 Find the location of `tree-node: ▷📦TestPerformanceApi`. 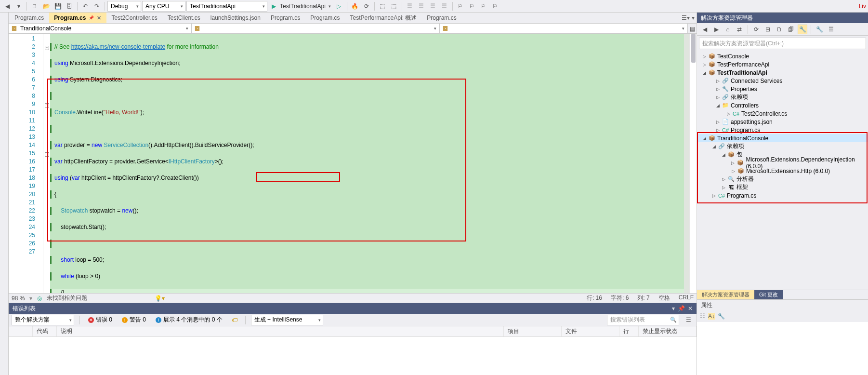

tree-node: ▷📦TestPerformanceApi is located at coordinates (782, 65).